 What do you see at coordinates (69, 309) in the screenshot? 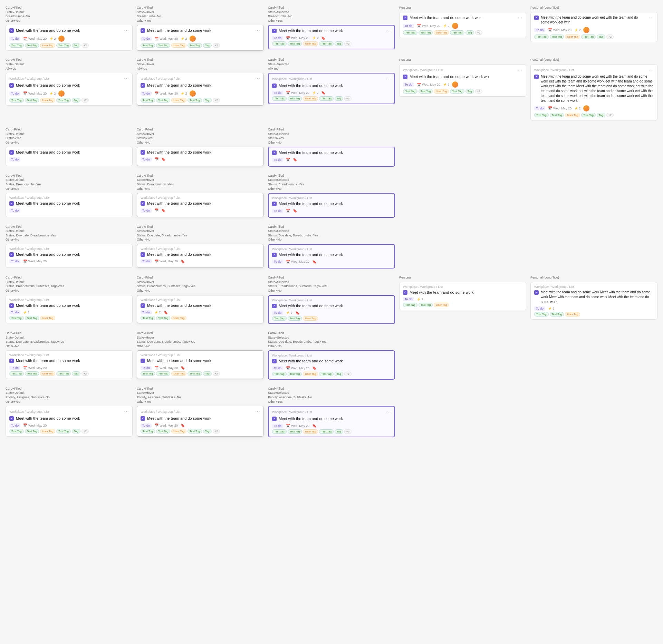
I see `task-card-6-1: Workplace / Workgroup / List Meet with t…` at bounding box center [69, 309].